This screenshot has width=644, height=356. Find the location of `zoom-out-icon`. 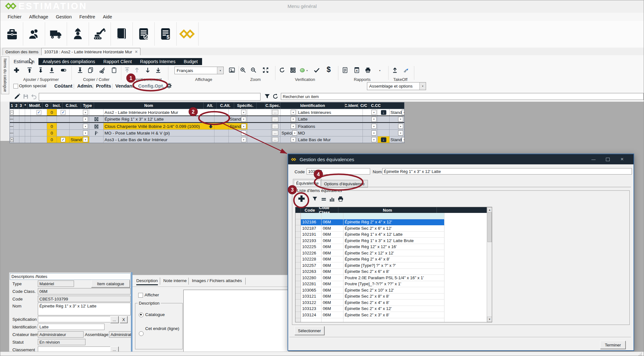

zoom-out-icon is located at coordinates (254, 70).